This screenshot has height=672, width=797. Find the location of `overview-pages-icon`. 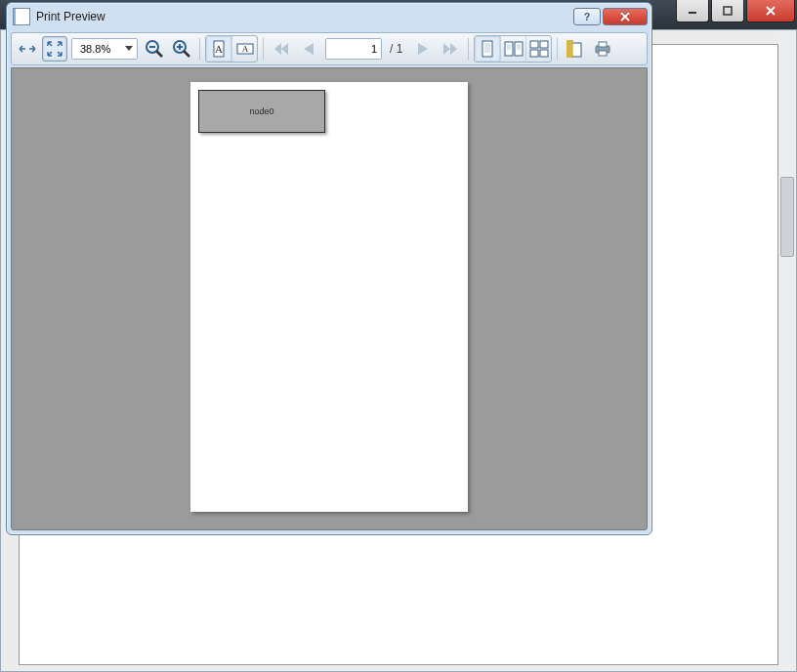

overview-pages-icon is located at coordinates (539, 49).